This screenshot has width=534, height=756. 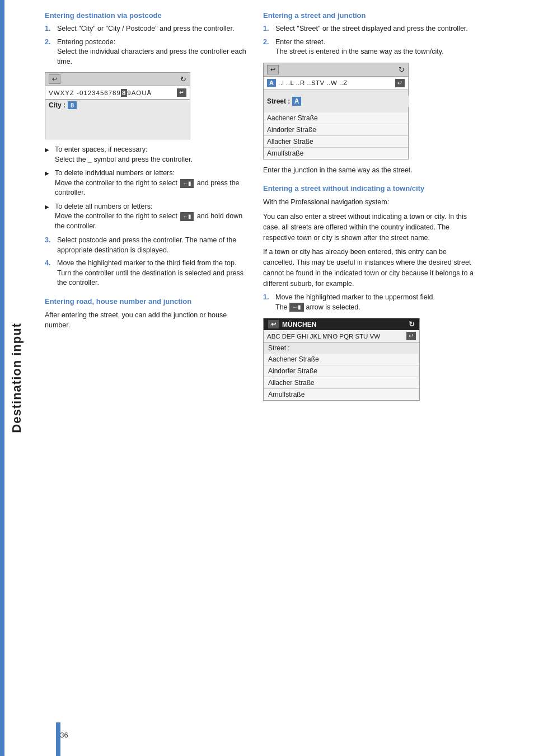 I want to click on triangle-icon-3: ▶, so click(x=49, y=207).